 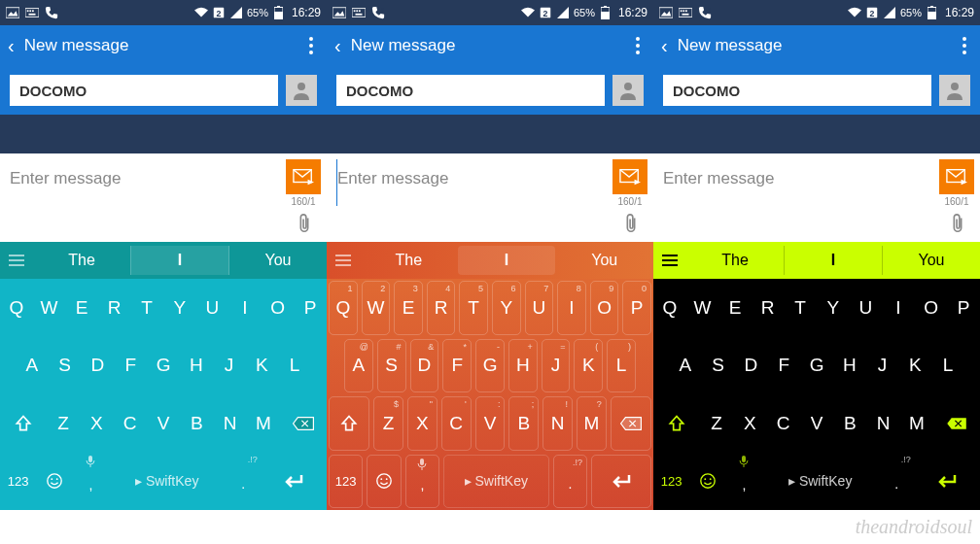 I want to click on key-k: K(, so click(x=588, y=366).